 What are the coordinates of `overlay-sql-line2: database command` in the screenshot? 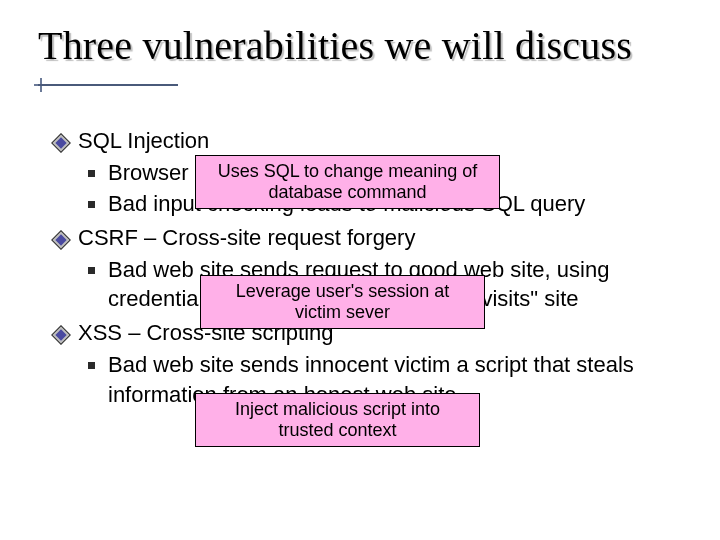 It's located at (347, 192).